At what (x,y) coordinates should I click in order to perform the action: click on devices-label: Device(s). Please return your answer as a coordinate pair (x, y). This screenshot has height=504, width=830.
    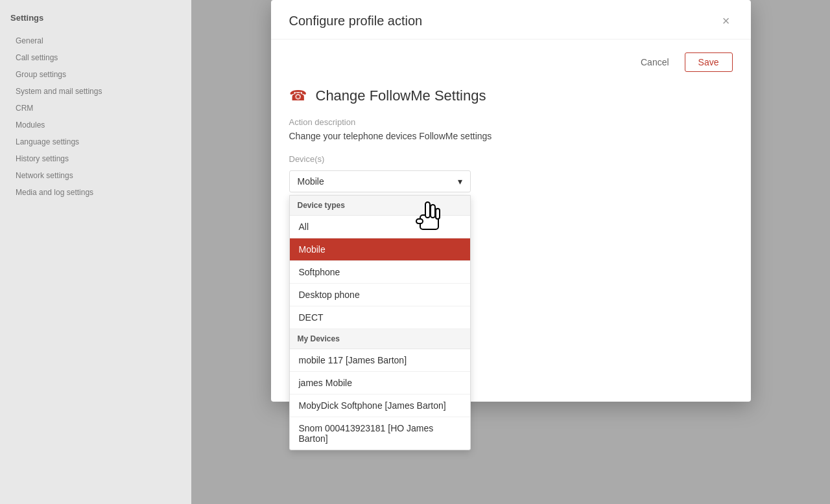
    Looking at the image, I should click on (511, 159).